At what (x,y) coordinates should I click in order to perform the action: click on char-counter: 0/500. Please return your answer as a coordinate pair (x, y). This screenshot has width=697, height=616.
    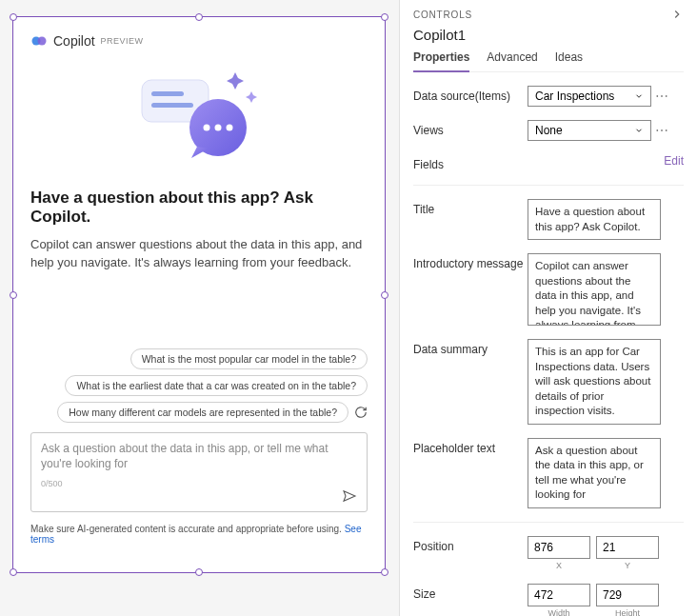
    Looking at the image, I should click on (51, 484).